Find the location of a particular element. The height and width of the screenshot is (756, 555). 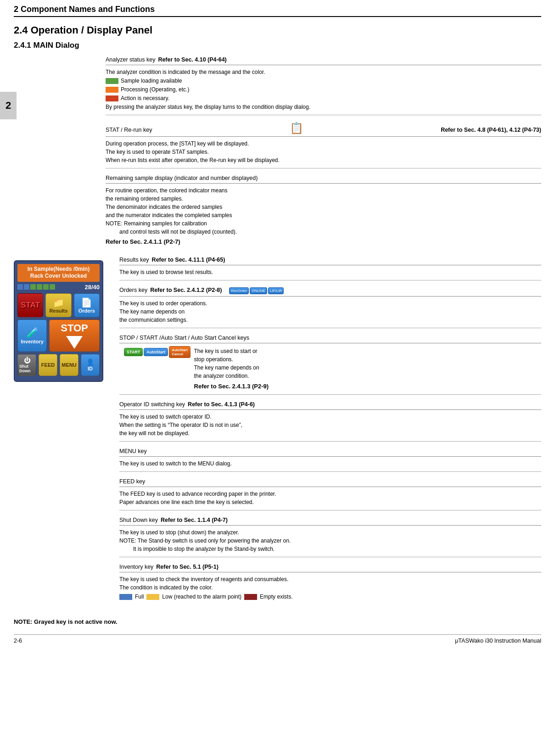

stop-button: STOP is located at coordinates (74, 336).